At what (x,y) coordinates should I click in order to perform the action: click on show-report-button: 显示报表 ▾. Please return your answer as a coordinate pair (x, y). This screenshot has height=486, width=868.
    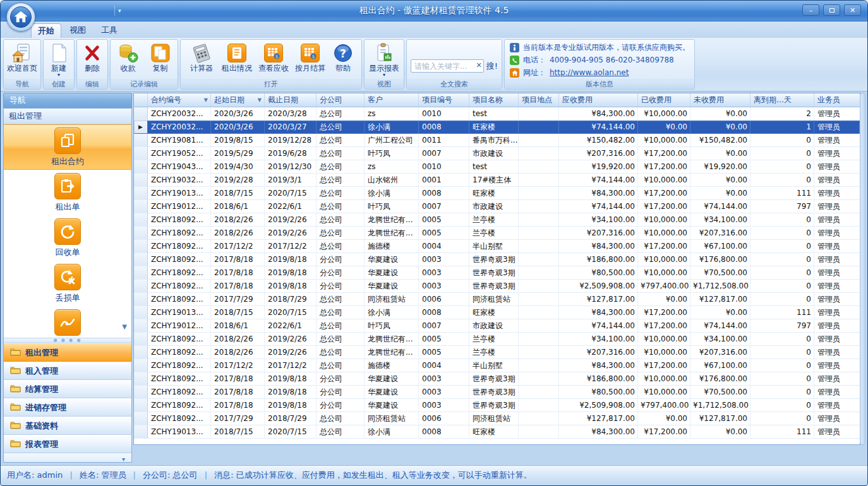
    Looking at the image, I should click on (384, 59).